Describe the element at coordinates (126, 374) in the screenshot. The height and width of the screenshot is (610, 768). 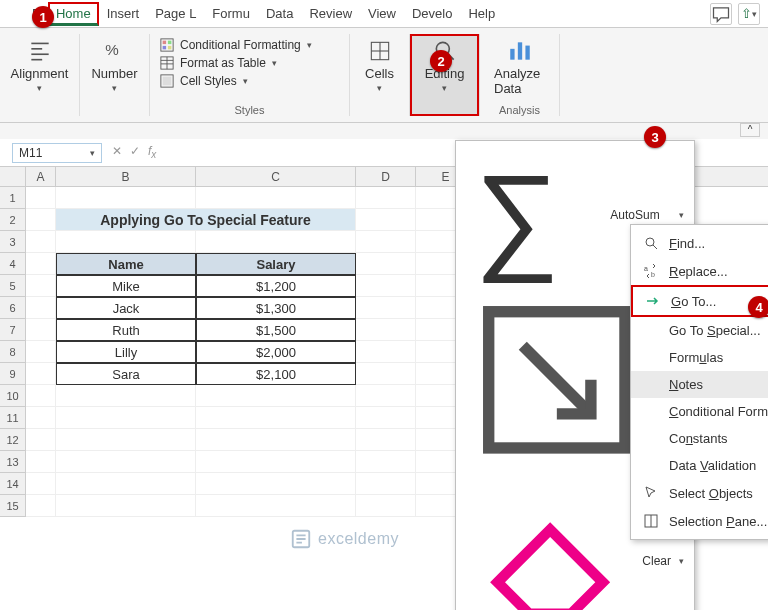
I see `table-cell: Sara` at that location.